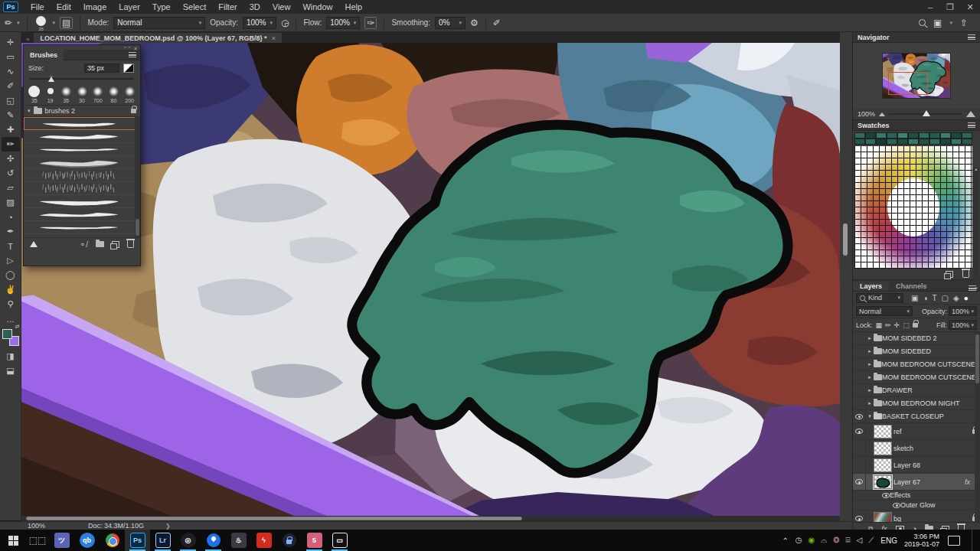 The image size is (980, 551). I want to click on pen-tool: ✒, so click(11, 231).